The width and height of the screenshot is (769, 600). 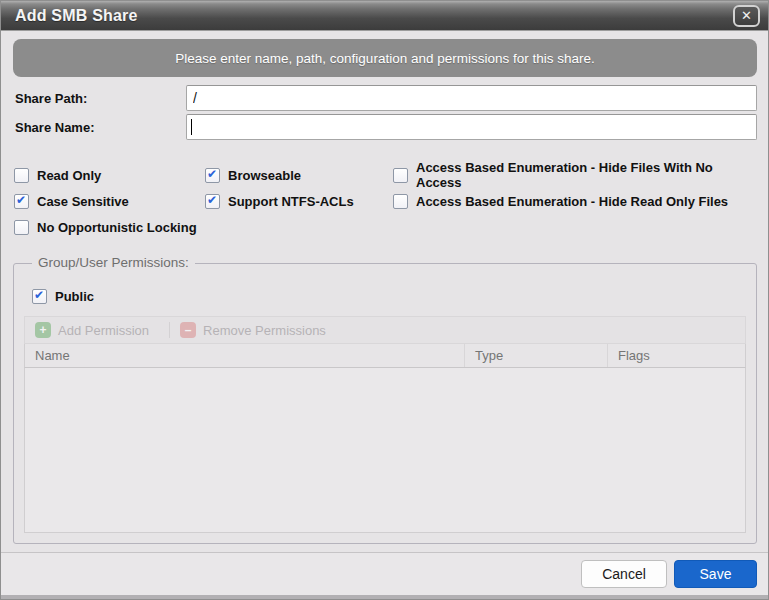 I want to click on checkbox-label: Read Only, so click(x=69, y=176).